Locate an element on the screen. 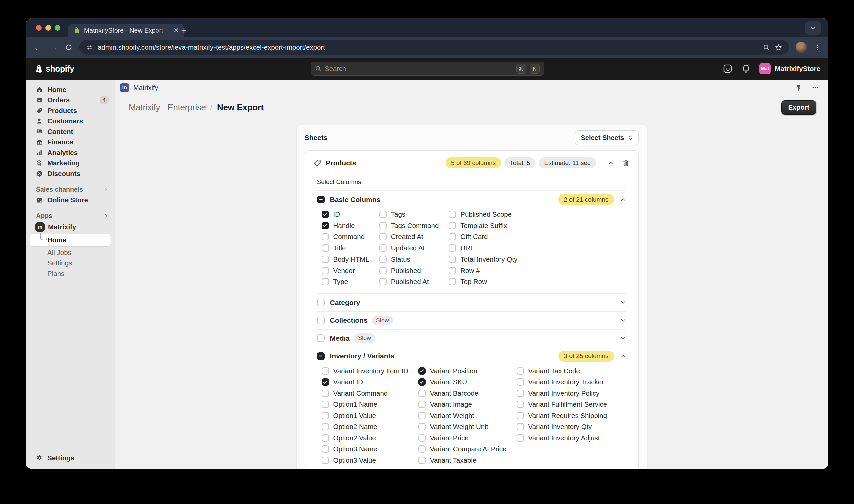 Image resolution: width=854 pixels, height=504 pixels. column-option-row: Row # is located at coordinates (483, 270).